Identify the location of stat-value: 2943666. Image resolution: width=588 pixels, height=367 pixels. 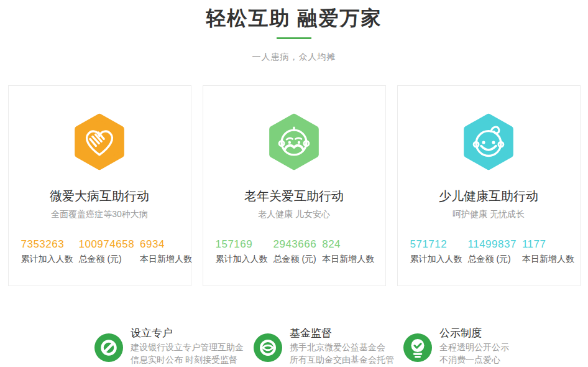
(295, 244).